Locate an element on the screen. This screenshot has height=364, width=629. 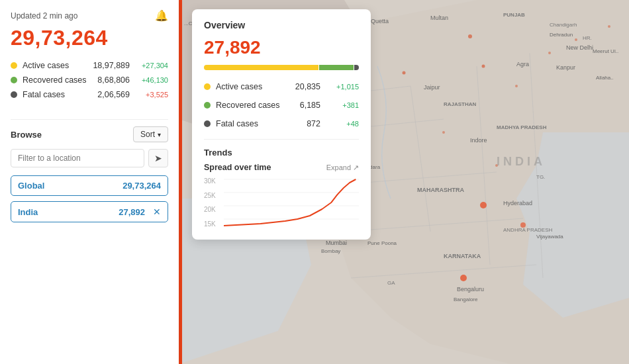
overview-recovered-dot is located at coordinates (207, 105).